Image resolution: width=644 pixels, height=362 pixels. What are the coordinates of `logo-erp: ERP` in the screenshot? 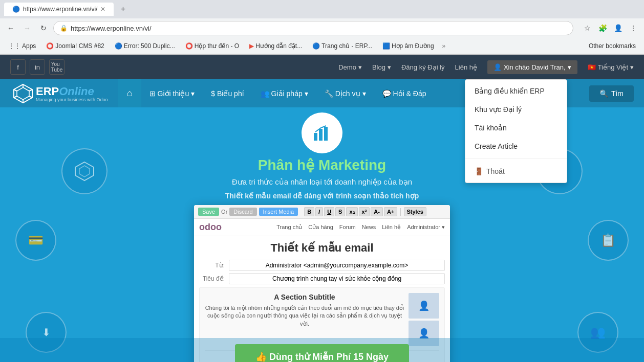 It's located at (47, 92).